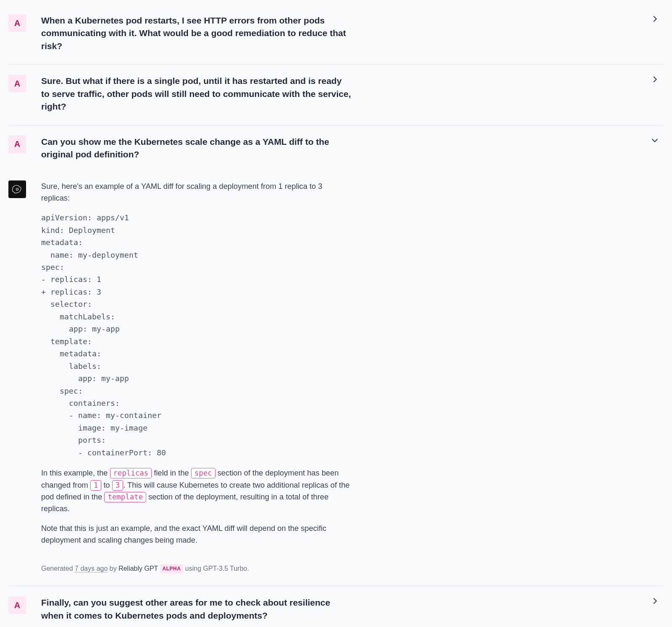  Describe the element at coordinates (655, 142) in the screenshot. I see `chevron-down-icon` at that location.